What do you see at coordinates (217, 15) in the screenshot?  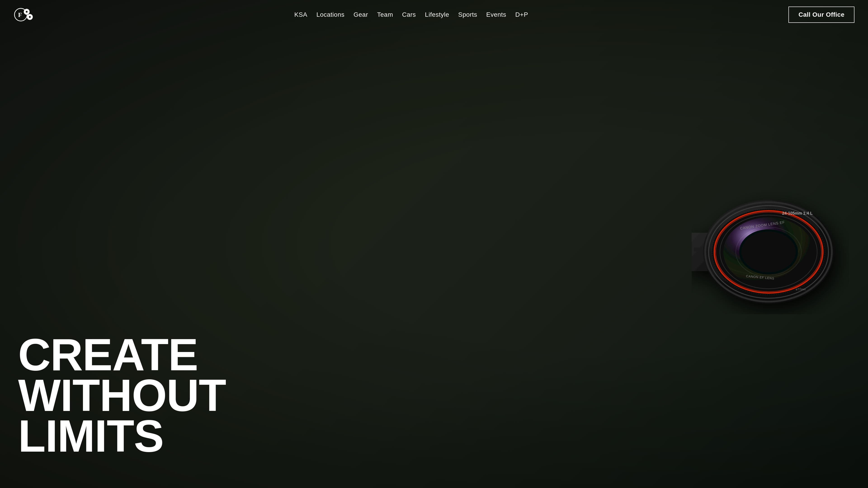 I see `header: F KSA Locations Gear Team Cars Lifestyle…` at bounding box center [217, 15].